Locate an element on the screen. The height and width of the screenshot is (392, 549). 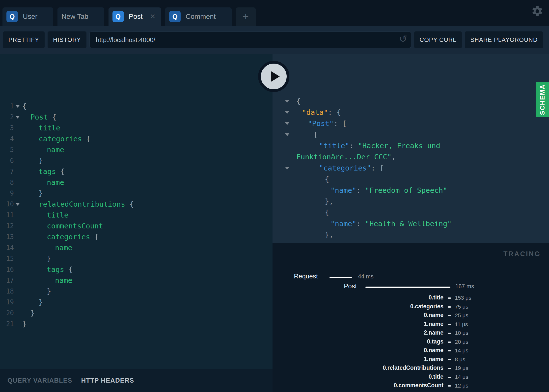
trace-resolver-rows: 0.title 153 μs 0.categories 75 μs 0.name… is located at coordinates (411, 343).